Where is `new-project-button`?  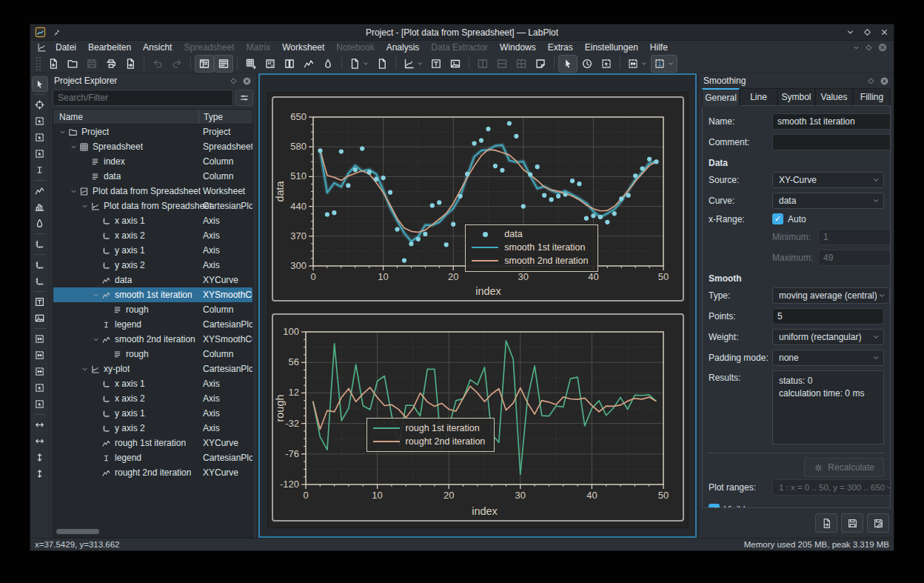 new-project-button is located at coordinates (53, 64).